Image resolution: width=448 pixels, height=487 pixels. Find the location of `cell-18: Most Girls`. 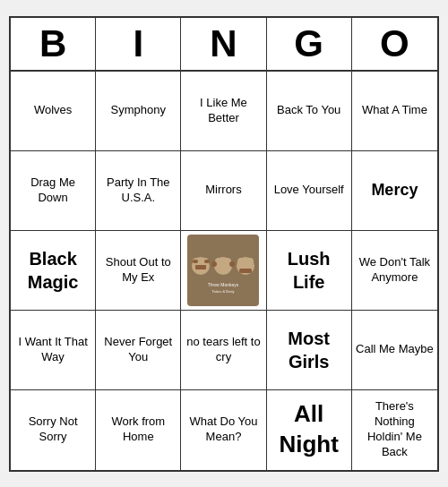

cell-18: Most Girls is located at coordinates (310, 351).